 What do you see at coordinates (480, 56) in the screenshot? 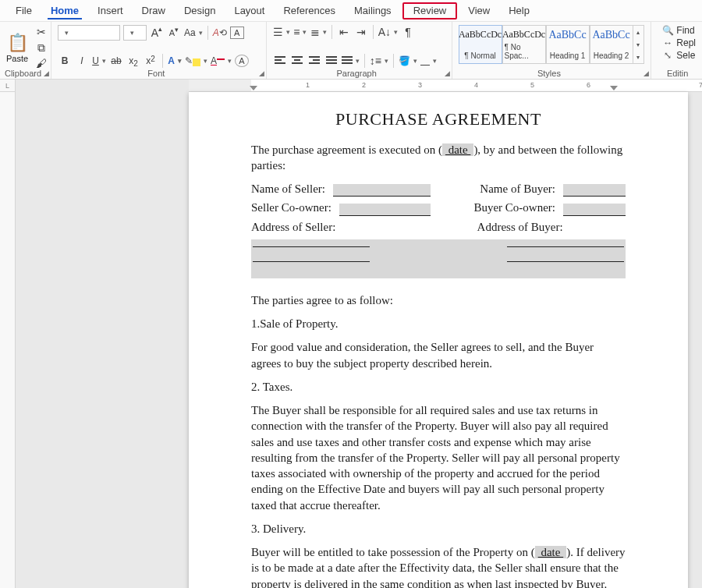
I see `style-normal-label: ¶ Normal` at bounding box center [480, 56].